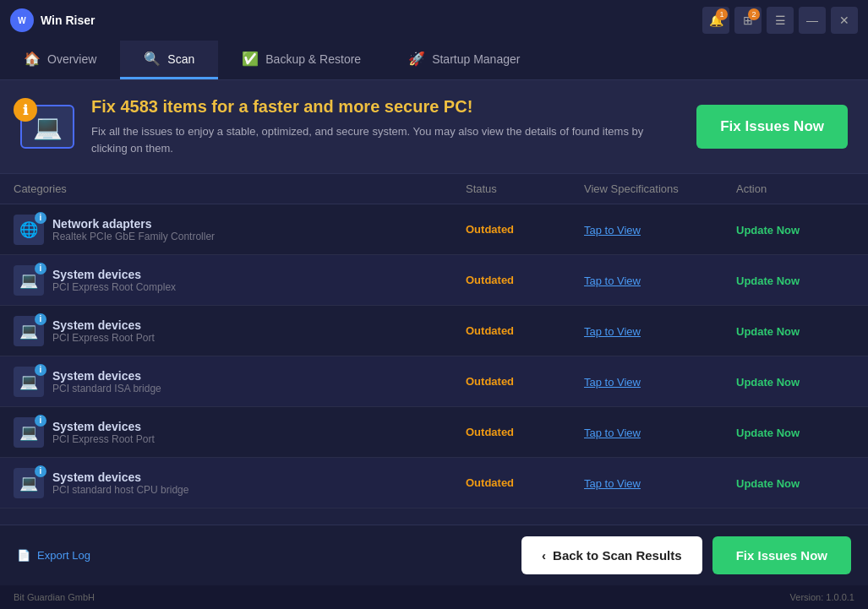 This screenshot has height=609, width=868. What do you see at coordinates (716, 20) in the screenshot?
I see `notifications-button: 🔔 1` at bounding box center [716, 20].